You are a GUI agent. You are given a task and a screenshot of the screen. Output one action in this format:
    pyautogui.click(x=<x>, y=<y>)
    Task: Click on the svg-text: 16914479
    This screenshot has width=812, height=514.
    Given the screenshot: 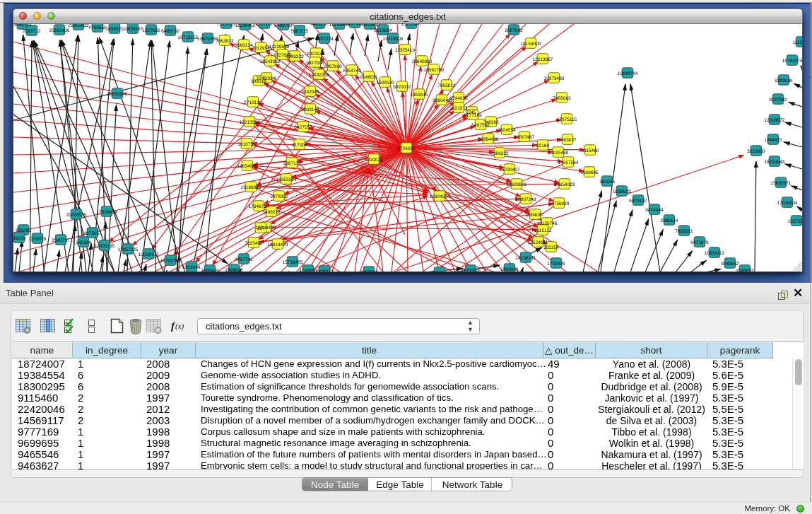 What is the action you would take?
    pyautogui.click(x=278, y=245)
    